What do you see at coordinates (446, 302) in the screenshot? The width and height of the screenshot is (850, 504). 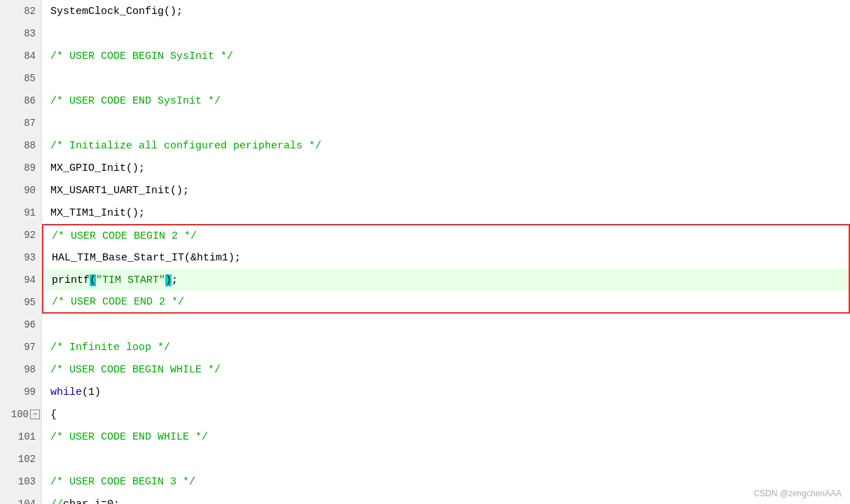 I see `code-line: /* USER CODE END 2 */` at bounding box center [446, 302].